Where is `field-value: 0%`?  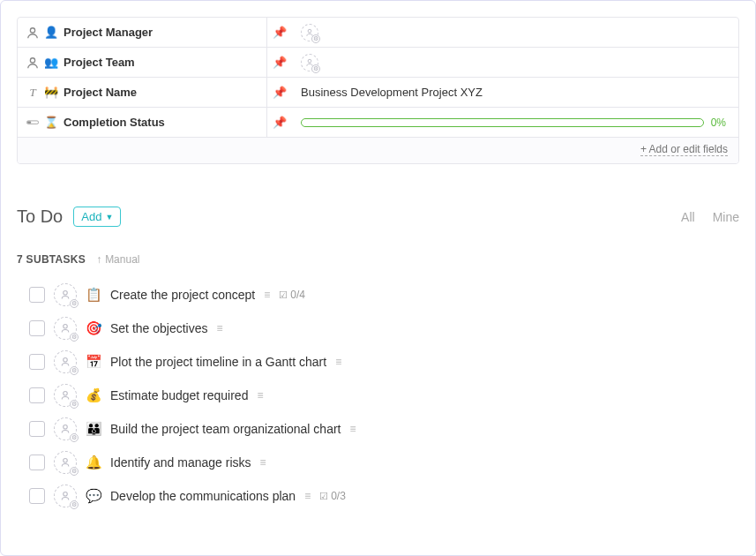 field-value: 0% is located at coordinates (515, 122).